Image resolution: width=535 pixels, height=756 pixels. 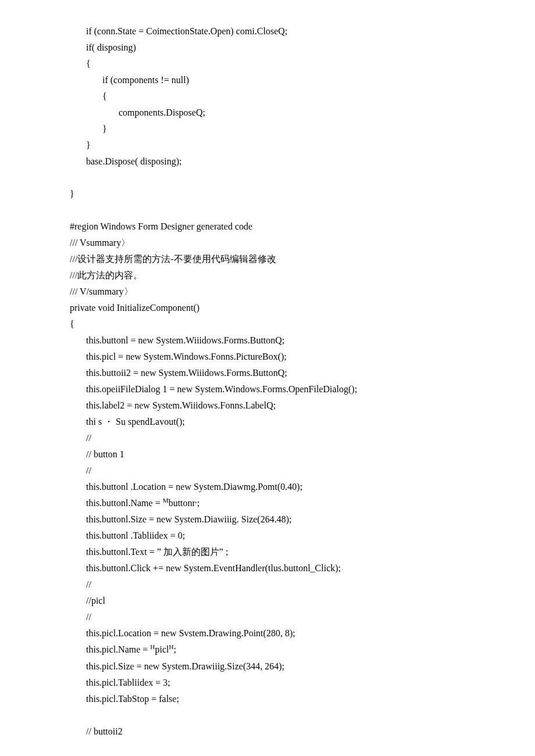 I want to click on code-line: ///设计器支持所需的方法-不要使用代码编辑器修改, so click(x=268, y=259).